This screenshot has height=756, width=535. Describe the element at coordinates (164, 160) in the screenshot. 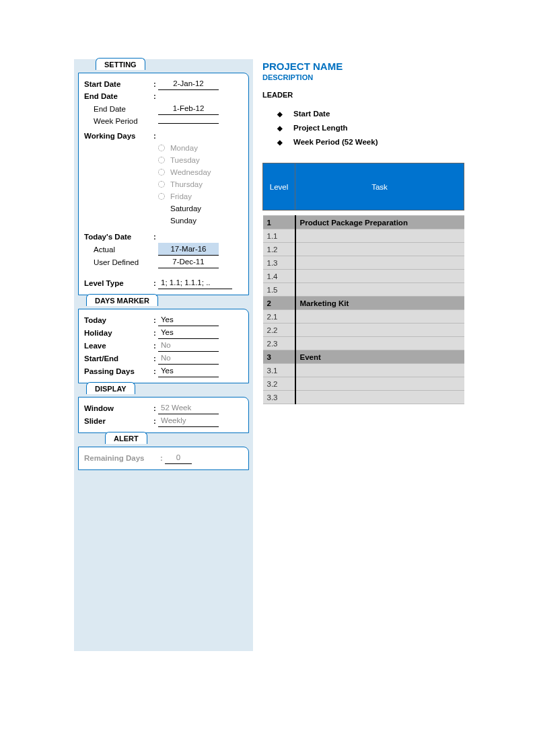

I see `workday-tuesday: Tuesday` at that location.